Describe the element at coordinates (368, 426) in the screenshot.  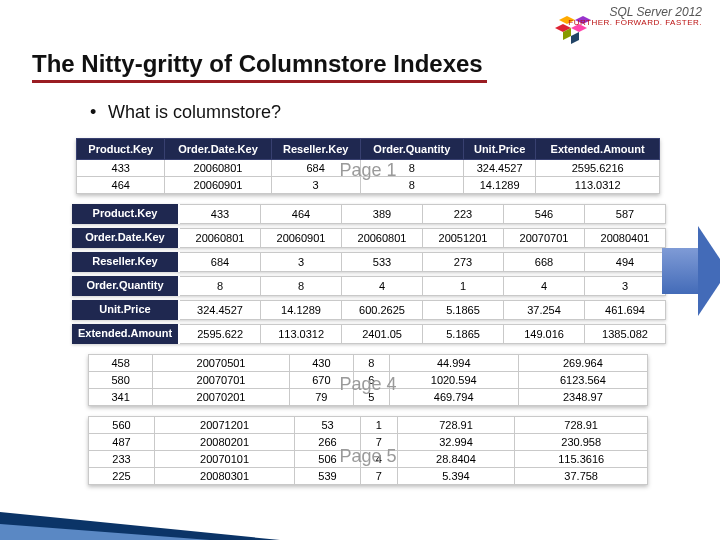
I see `table-row: 560 20071201 53 1 728.91 728.91` at that location.